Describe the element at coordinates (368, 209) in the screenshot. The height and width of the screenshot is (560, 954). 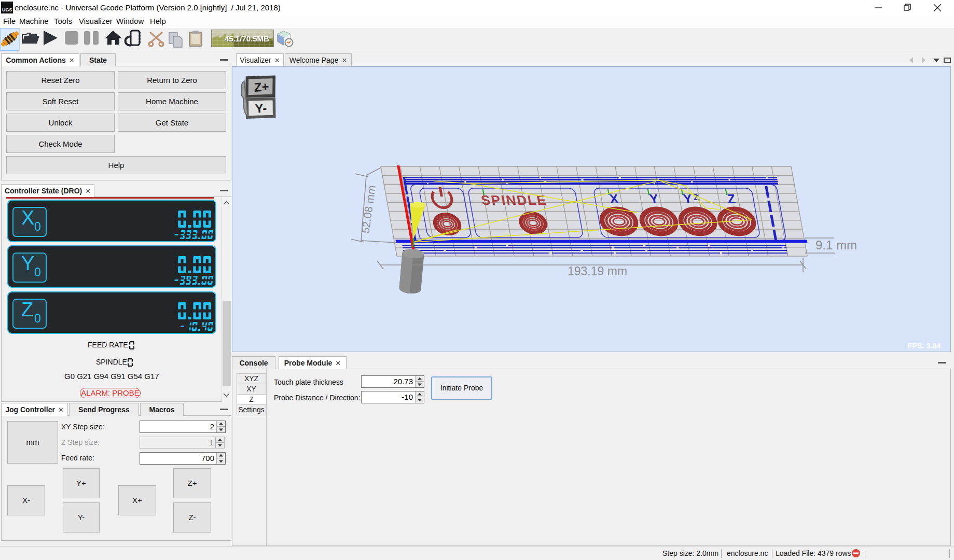
I see `svg-text: 52.08 mm` at that location.